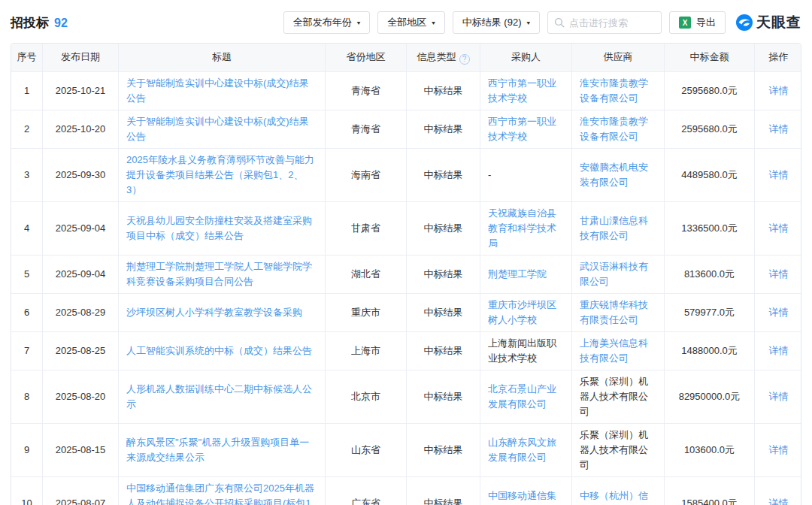 The width and height of the screenshot is (812, 505). What do you see at coordinates (710, 350) in the screenshot?
I see `amount: 1488000.0元` at bounding box center [710, 350].